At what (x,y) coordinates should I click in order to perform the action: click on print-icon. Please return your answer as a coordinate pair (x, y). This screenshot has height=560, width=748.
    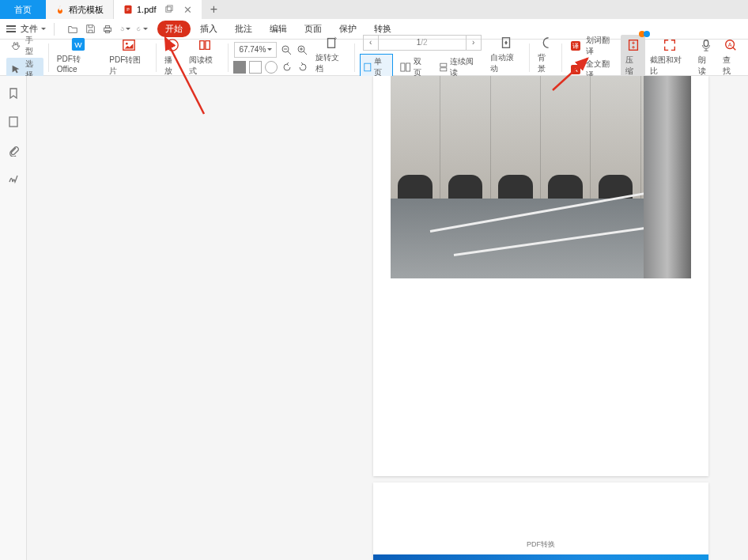
    Looking at the image, I should click on (108, 29).